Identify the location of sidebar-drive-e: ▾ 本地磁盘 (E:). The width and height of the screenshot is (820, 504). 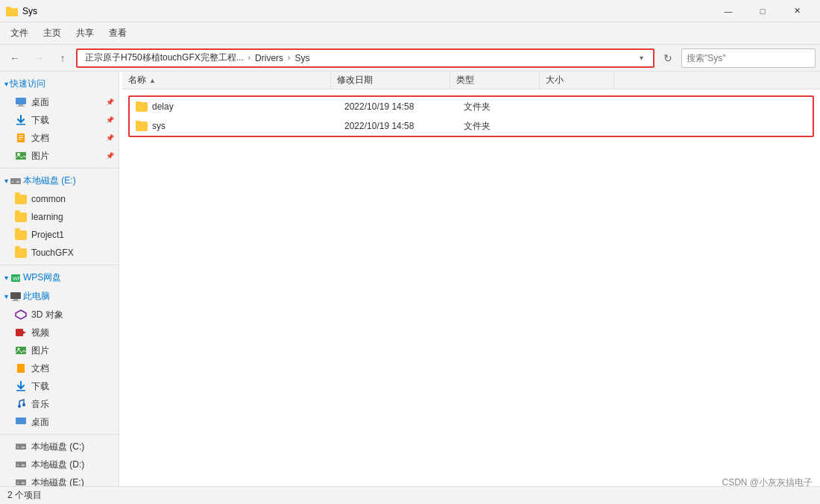
(60, 180).